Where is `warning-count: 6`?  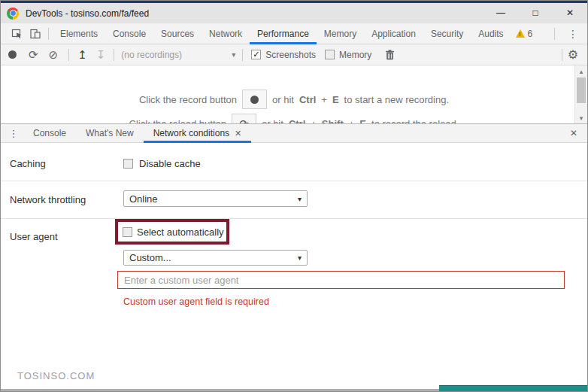 warning-count: 6 is located at coordinates (531, 34).